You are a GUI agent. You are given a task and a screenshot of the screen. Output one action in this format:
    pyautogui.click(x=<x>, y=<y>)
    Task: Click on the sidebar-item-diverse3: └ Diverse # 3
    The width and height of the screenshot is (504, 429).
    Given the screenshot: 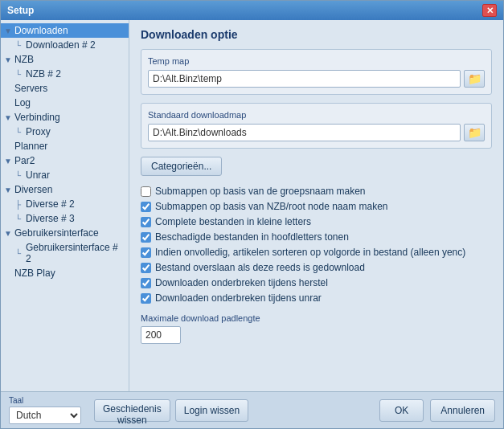 What is the action you would take?
    pyautogui.click(x=64, y=219)
    